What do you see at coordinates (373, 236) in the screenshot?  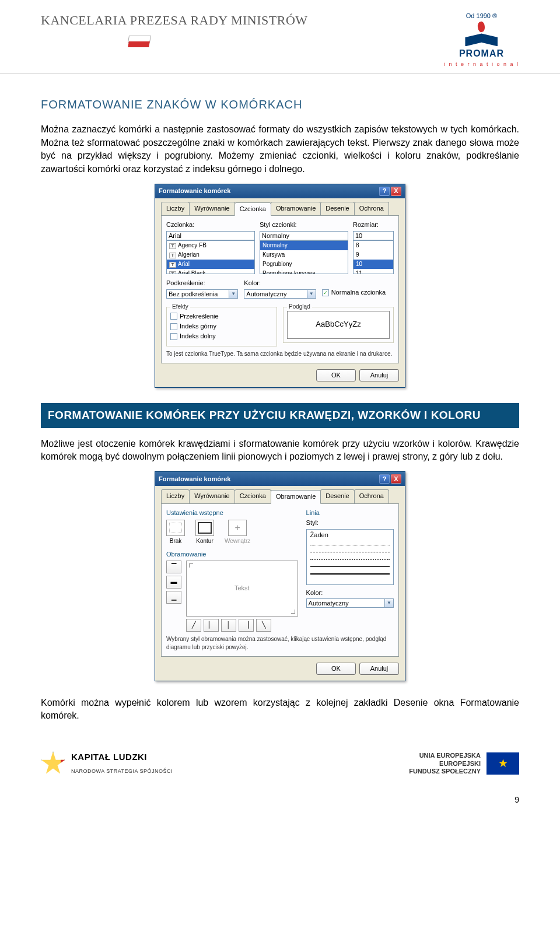 I see `size-input` at bounding box center [373, 236].